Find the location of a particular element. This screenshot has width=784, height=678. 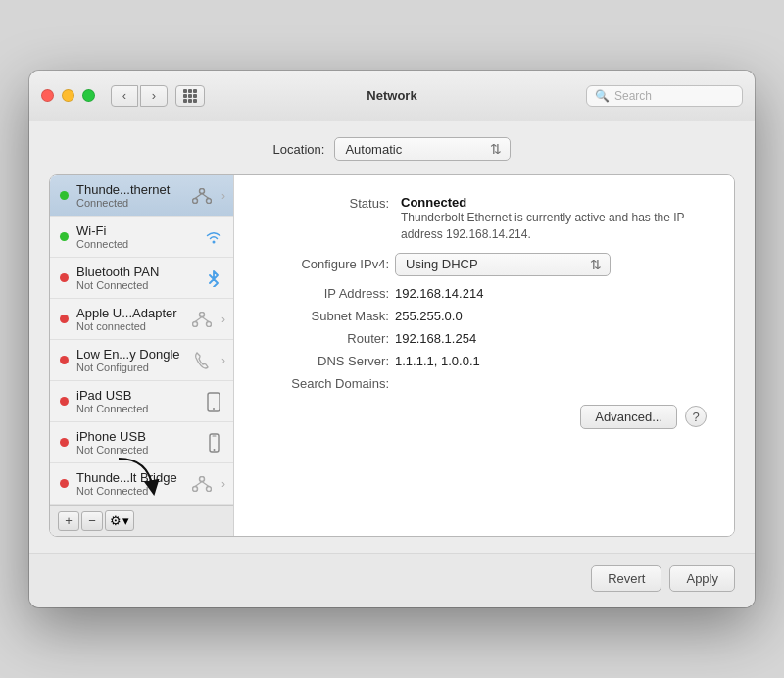

search-domains-label: Search Domains: is located at coordinates (325, 384).